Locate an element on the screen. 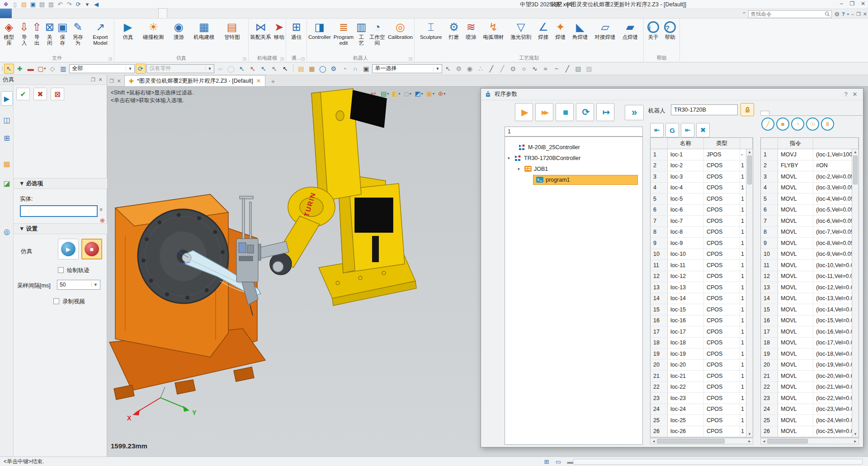  marquee-select-icon: ▢▾ is located at coordinates (42, 69).